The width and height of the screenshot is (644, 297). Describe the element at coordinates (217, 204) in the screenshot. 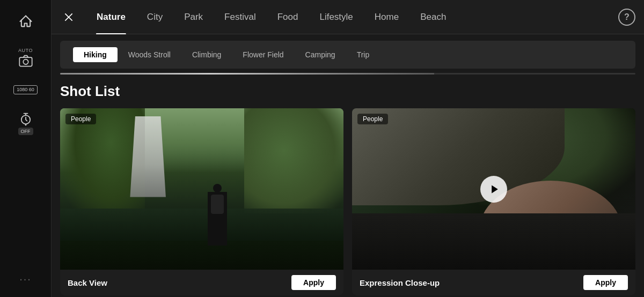

I see `backpack` at that location.